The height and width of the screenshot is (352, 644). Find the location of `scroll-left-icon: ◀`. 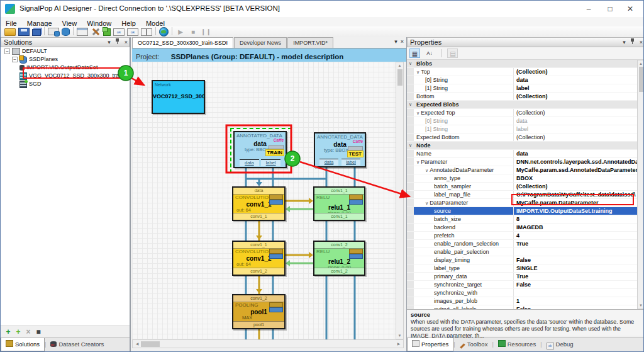

scroll-left-icon: ◀ is located at coordinates (137, 344).